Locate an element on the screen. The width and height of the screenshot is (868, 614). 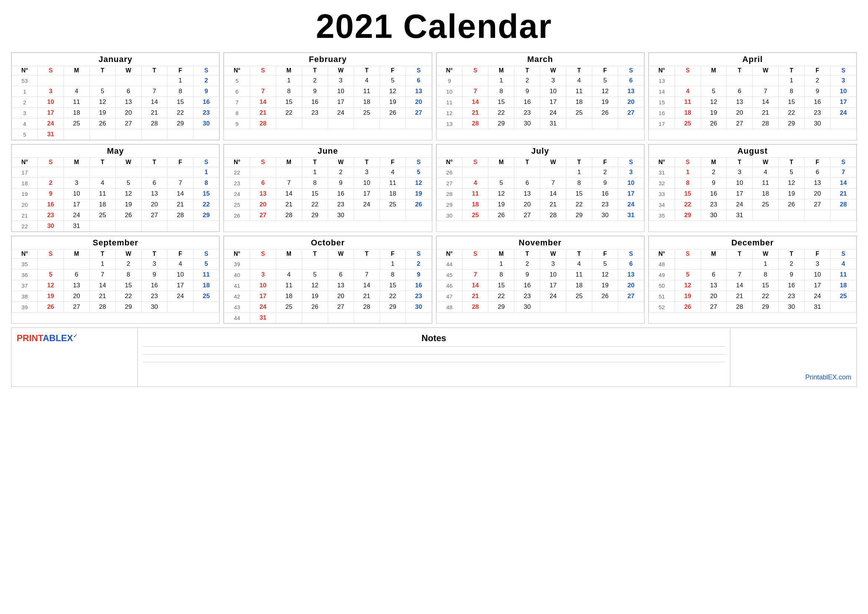
month-name: October is located at coordinates (328, 243).